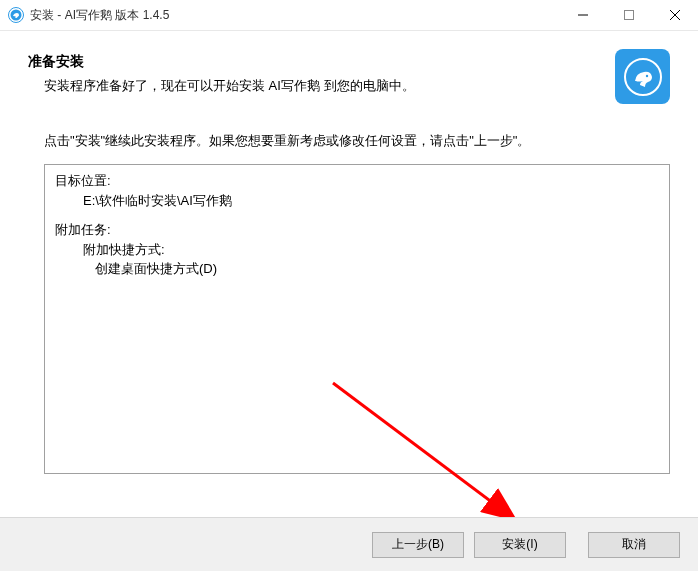  Describe the element at coordinates (629, 16) in the screenshot. I see `maximize-button` at that location.